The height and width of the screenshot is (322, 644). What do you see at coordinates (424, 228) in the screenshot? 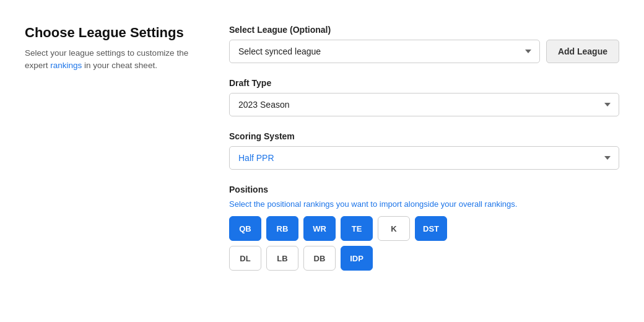
I see `positions-row-1: QB RB WR TE K DST` at bounding box center [424, 228].